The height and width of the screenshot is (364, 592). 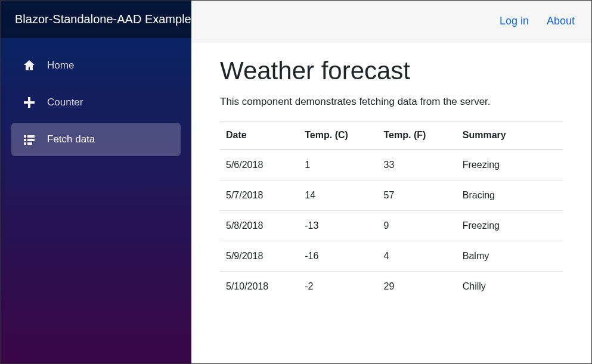 What do you see at coordinates (391, 136) in the screenshot?
I see `table-header-row: Date Temp. (C) Temp. (F) Summary` at bounding box center [391, 136].